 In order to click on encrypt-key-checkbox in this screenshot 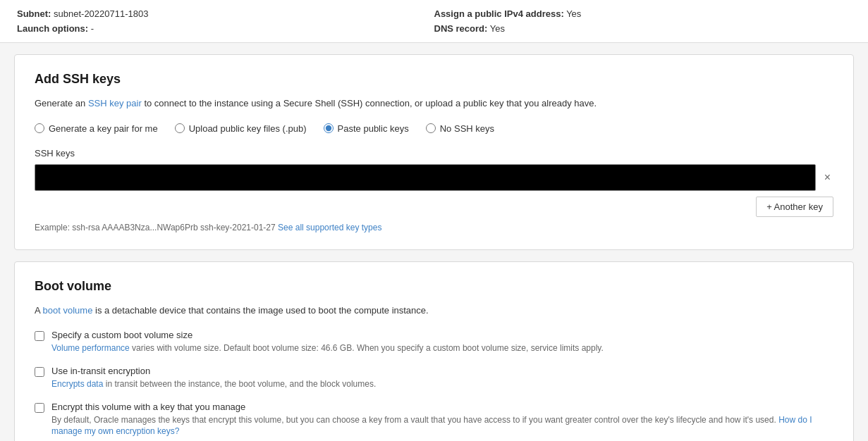, I will do `click(39, 408)`.